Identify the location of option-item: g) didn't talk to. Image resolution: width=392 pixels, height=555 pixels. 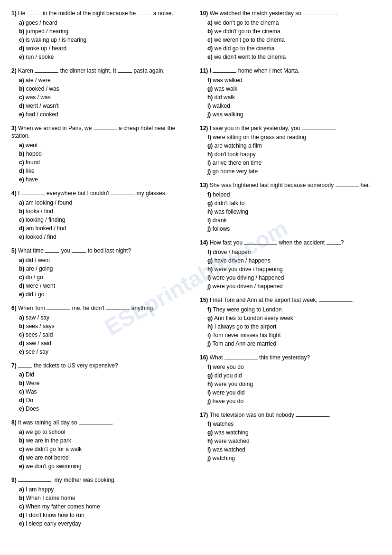
(294, 203).